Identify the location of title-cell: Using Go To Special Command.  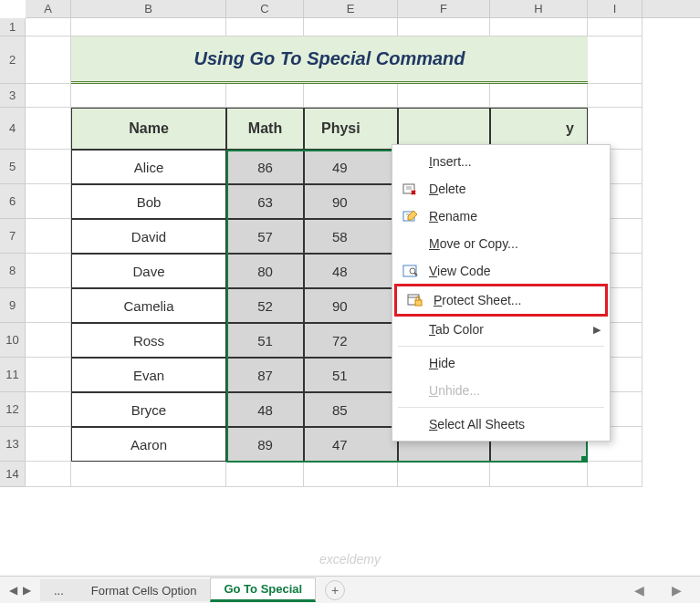
(329, 60).